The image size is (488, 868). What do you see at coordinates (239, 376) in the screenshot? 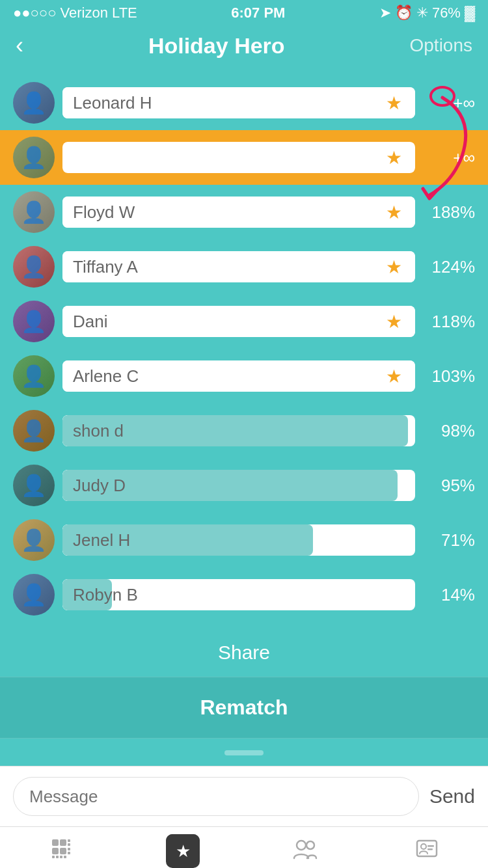
I see `name-bar: Arlene C ★` at bounding box center [239, 376].